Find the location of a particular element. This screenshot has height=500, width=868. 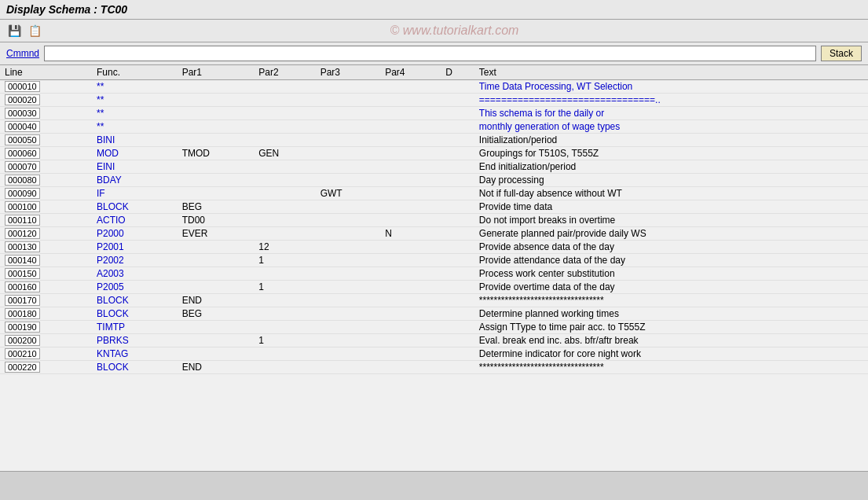

stack-button: Stack is located at coordinates (841, 53).